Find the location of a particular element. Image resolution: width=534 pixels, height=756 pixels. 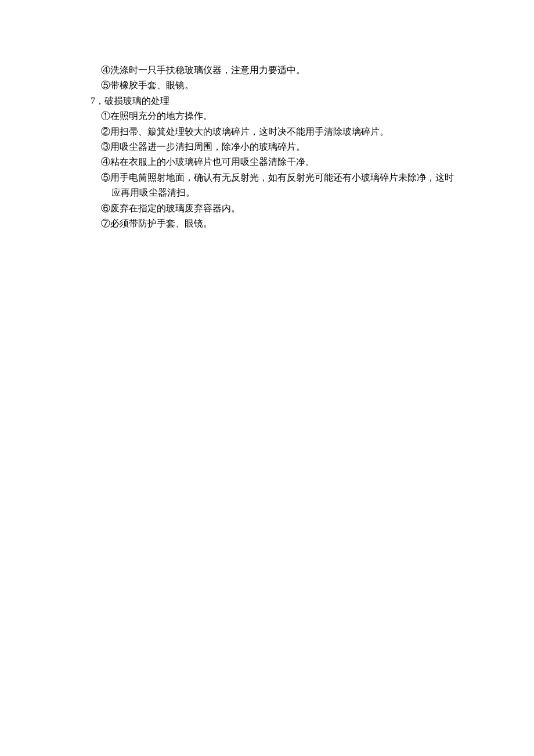

list-item: ④粘在衣服上的小玻璃碎片也可用吸尘器清除干净。 is located at coordinates (277, 162).